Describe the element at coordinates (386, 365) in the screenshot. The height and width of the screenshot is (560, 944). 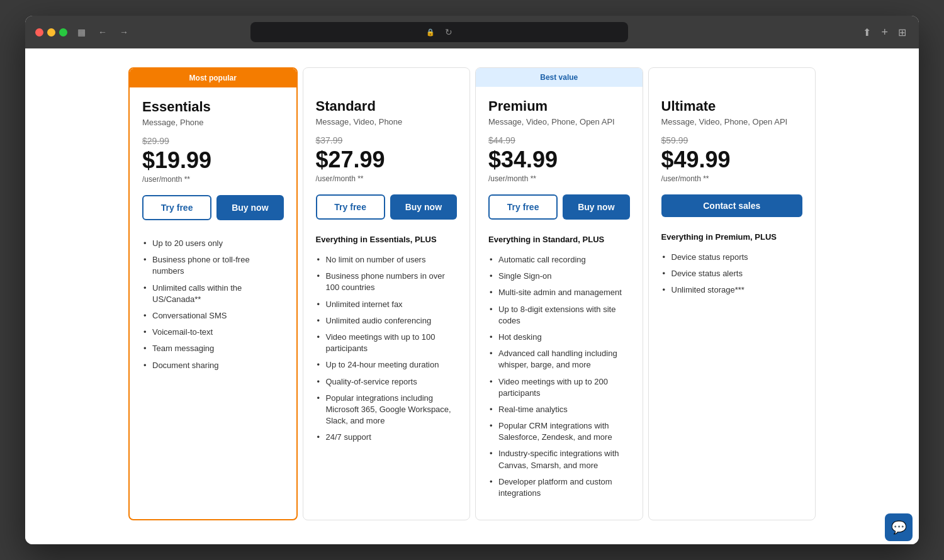
I see `feature-item: Up to 24-hour meeting duration` at that location.